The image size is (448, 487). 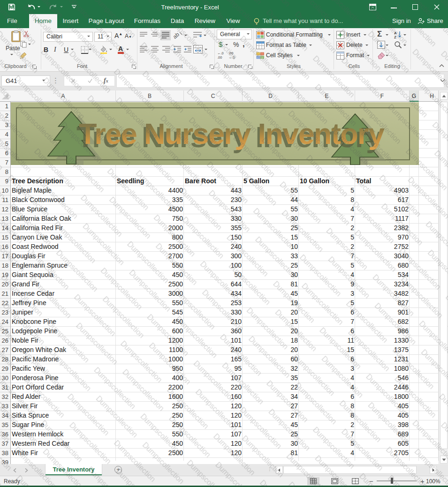 What do you see at coordinates (232, 57) in the screenshot?
I see `svg-text: →.0` at bounding box center [232, 57].